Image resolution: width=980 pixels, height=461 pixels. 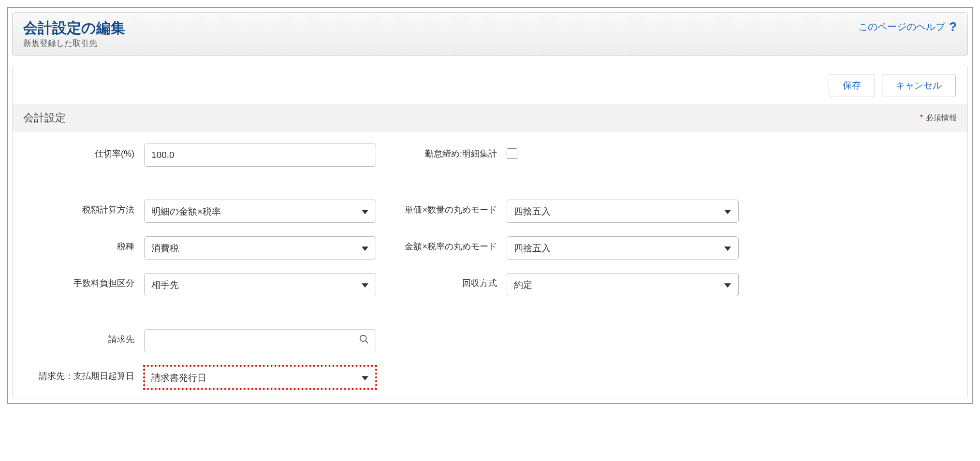 What do you see at coordinates (623, 153) in the screenshot?
I see `cell-attendance-summary` at bounding box center [623, 153].